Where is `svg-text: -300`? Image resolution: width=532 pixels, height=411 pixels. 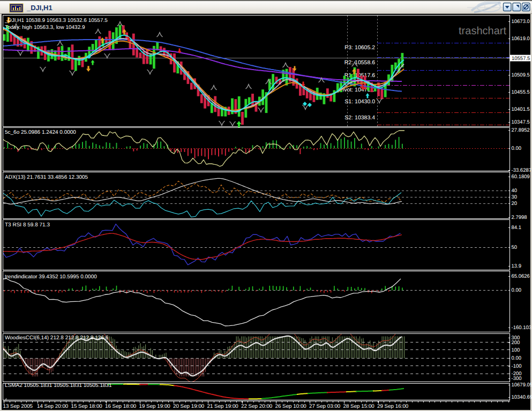 svg-text: -300 is located at coordinates (516, 379).